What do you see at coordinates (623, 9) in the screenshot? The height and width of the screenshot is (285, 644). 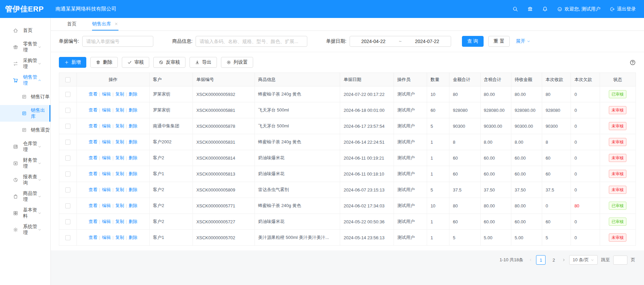 I see `logout-button: 退出登录` at bounding box center [623, 9].